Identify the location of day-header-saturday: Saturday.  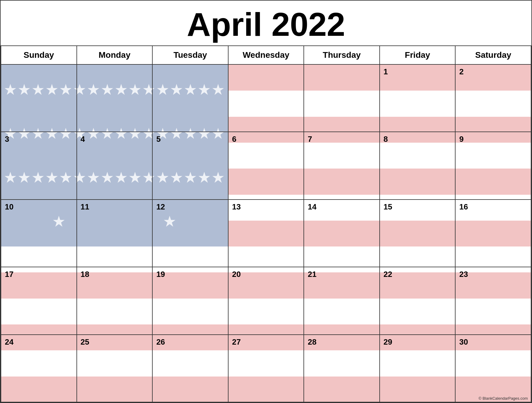
(493, 55).